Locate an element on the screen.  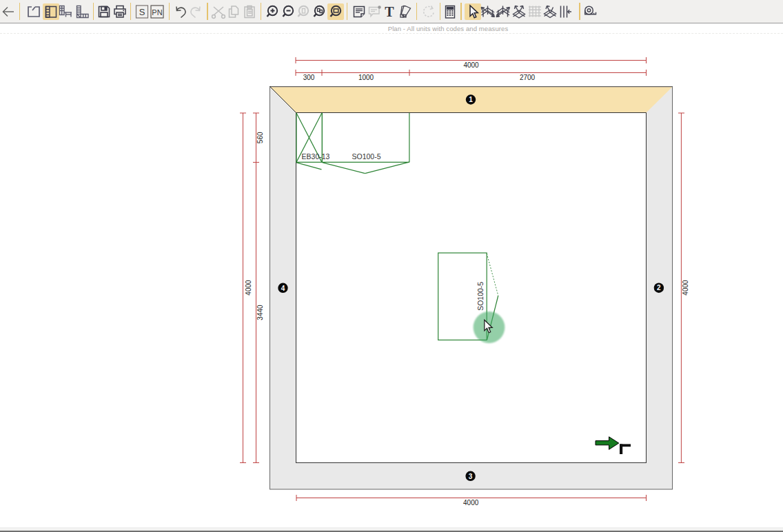
svg-text: 300 is located at coordinates (309, 77).